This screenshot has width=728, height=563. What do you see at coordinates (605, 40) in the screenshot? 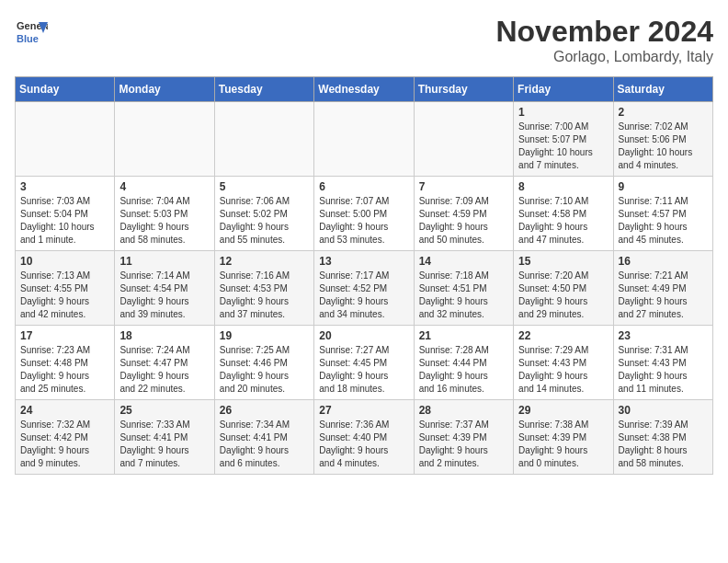
I see `title-block: November 2024 Gorlago, Lombardy, Italy` at bounding box center [605, 40].